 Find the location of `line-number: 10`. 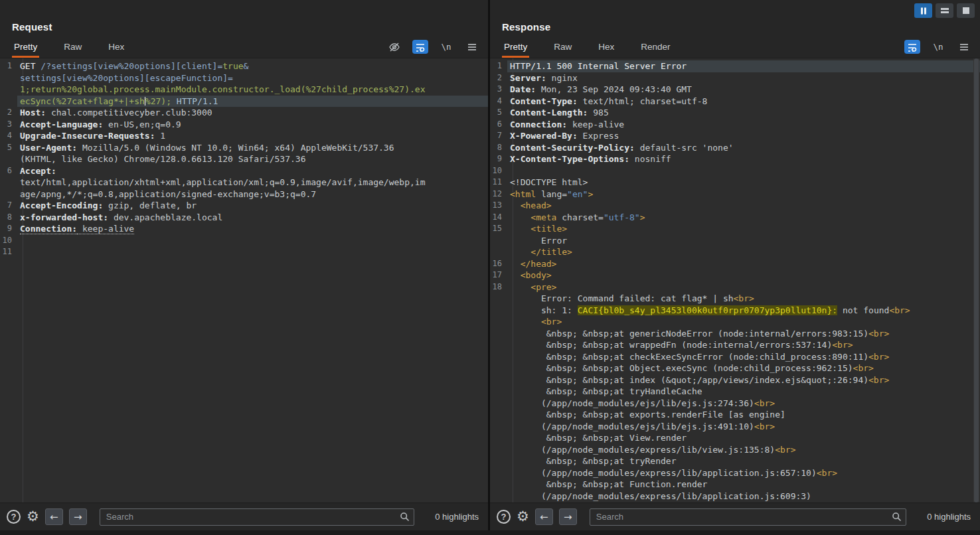

line-number: 10 is located at coordinates (499, 171).